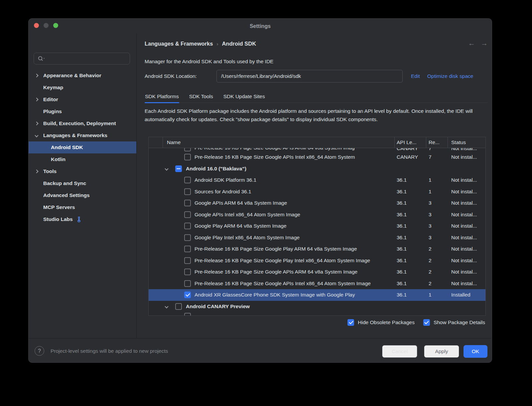  I want to click on cancel-button: Cancel, so click(400, 351).